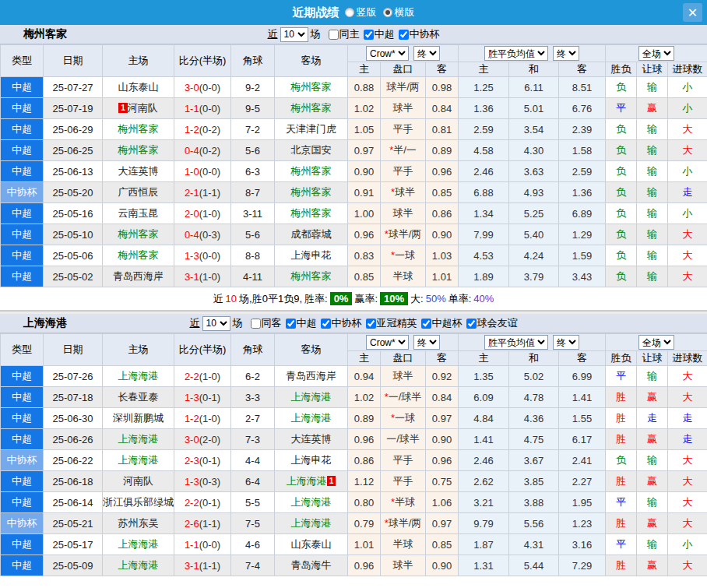 The image size is (707, 588). I want to click on home-team-link: 浙江俱乐部绿城, so click(139, 502).